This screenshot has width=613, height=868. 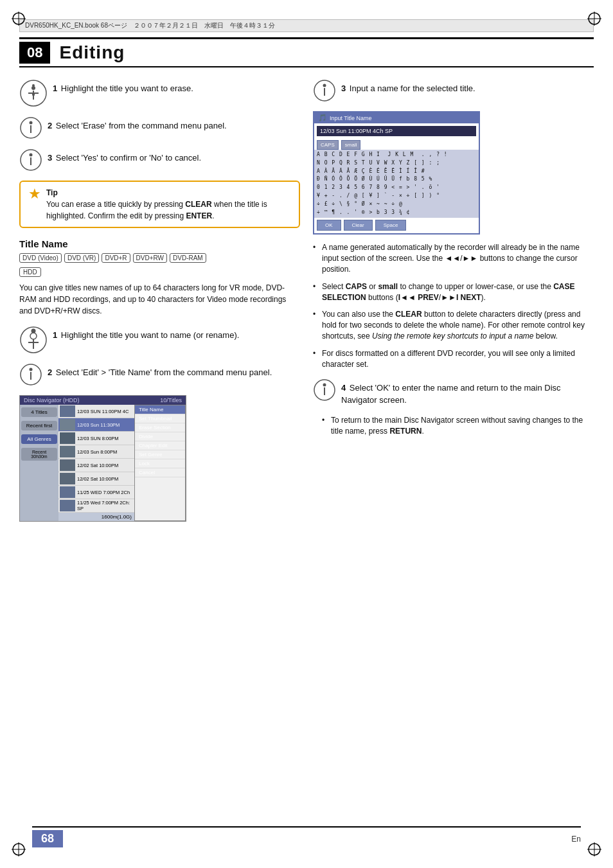 What do you see at coordinates (391, 225) in the screenshot?
I see `space-button: Space` at bounding box center [391, 225].